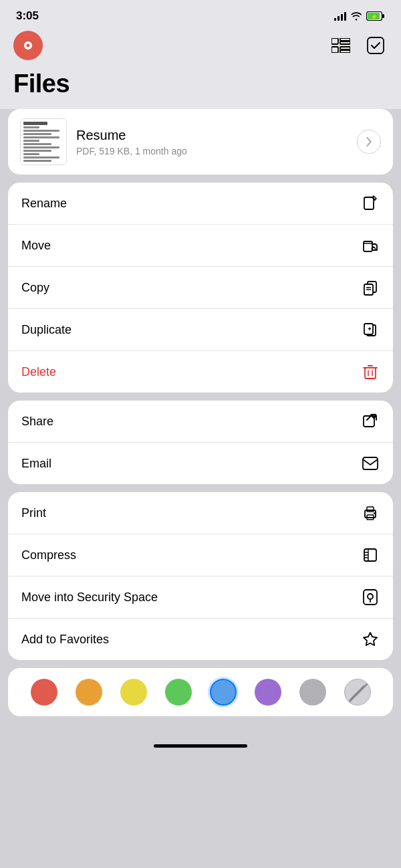  I want to click on file-info-row: Resume PDF, 519 KB, 1 month ago, so click(200, 142).